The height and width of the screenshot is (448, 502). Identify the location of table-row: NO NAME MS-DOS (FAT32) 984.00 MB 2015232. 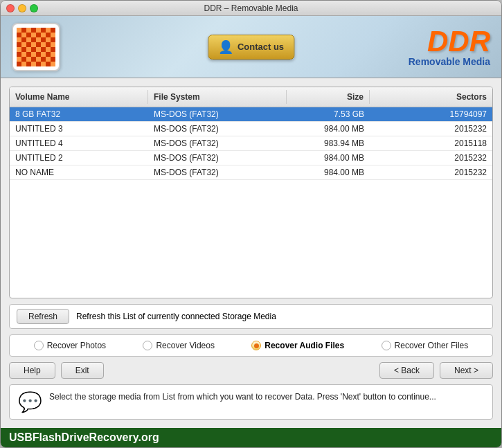
(251, 173).